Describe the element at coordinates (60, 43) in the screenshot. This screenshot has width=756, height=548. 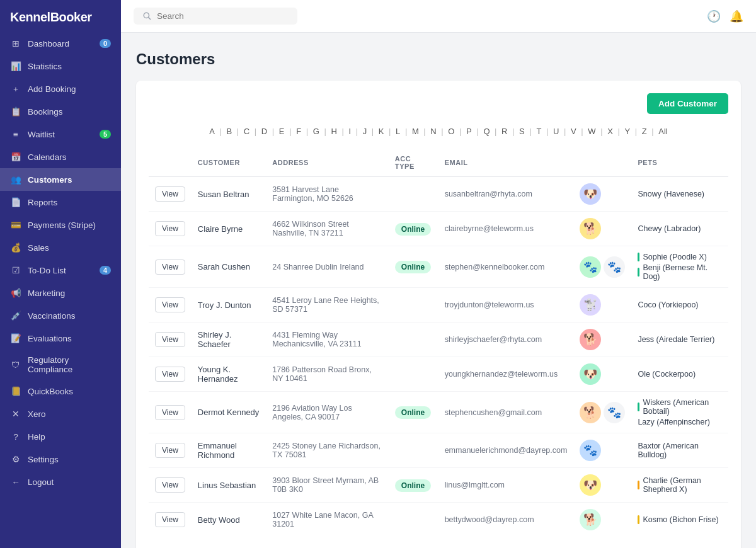
I see `sidebar-item-dashboard: ⊞Dashboard0` at that location.